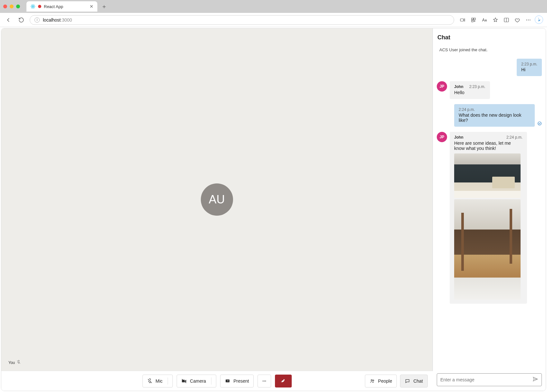 Image resolution: width=547 pixels, height=392 pixels. Describe the element at coordinates (385, 381) in the screenshot. I see `people-label: People` at that location.